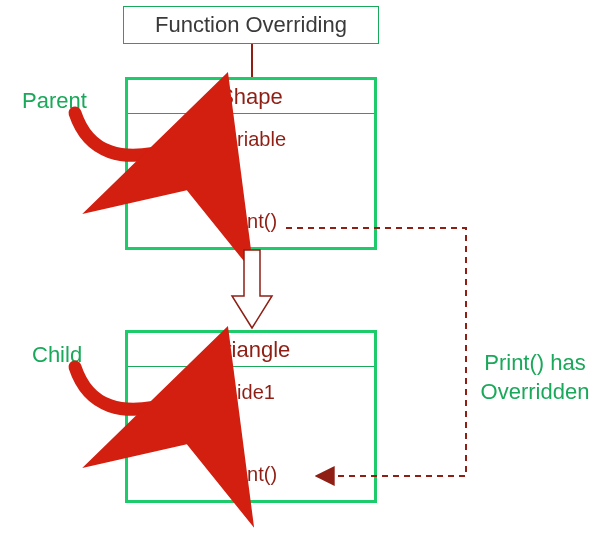 The width and height of the screenshot is (594, 538). Describe the element at coordinates (252, 60) in the screenshot. I see `title-to-parent-line` at that location.